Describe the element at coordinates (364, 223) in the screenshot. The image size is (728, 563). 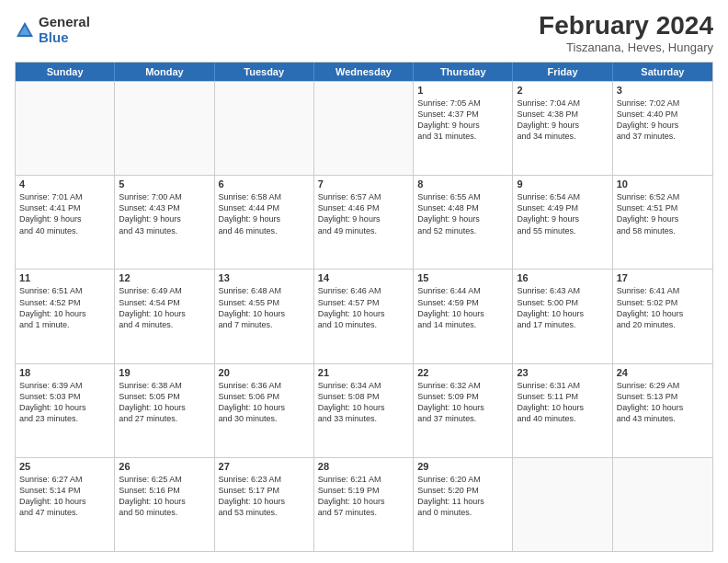
I see `calendar-cell: 7Sunrise: 6:57 AM Sunset: 4:46 PM Daylig…` at that location.